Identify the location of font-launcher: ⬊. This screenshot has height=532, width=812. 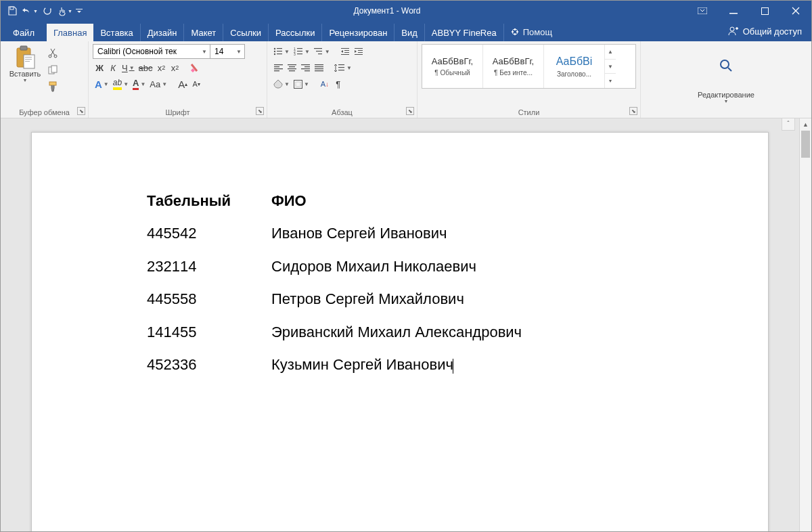
(260, 111).